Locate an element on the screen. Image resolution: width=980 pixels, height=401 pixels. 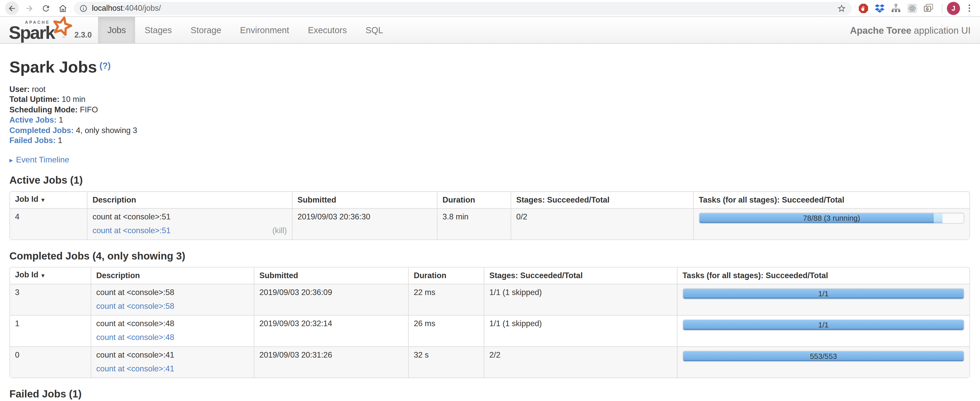
site-info-icon is located at coordinates (84, 8).